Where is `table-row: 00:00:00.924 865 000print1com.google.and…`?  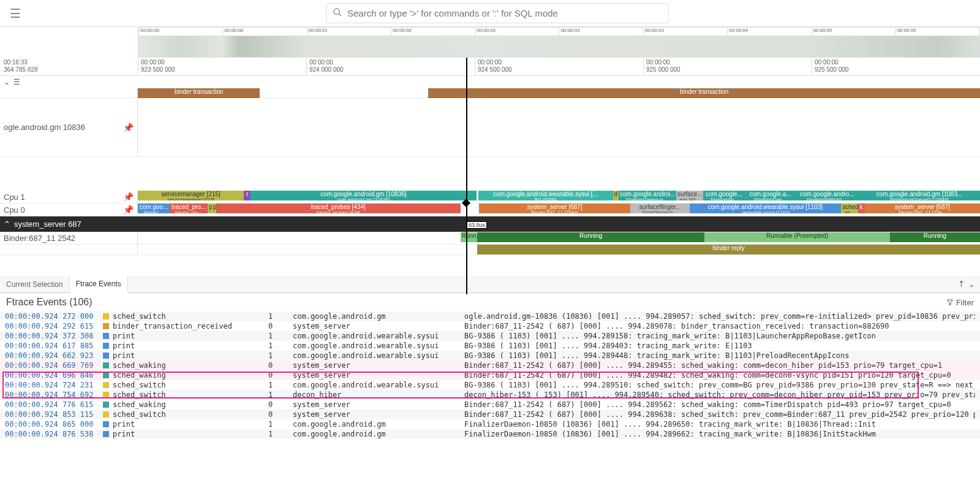 table-row: 00:00:00.924 865 000print1com.google.and… is located at coordinates (490, 424).